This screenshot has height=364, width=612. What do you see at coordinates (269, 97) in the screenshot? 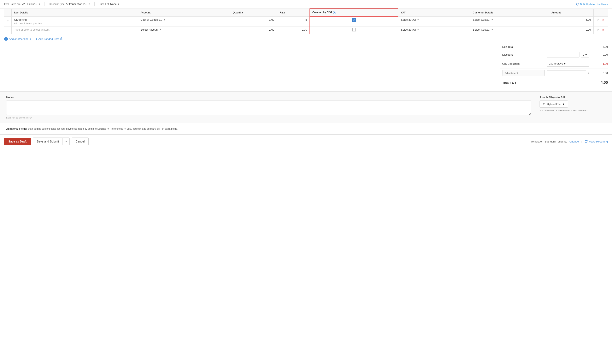
I see `notes-label: Notes` at bounding box center [269, 97].